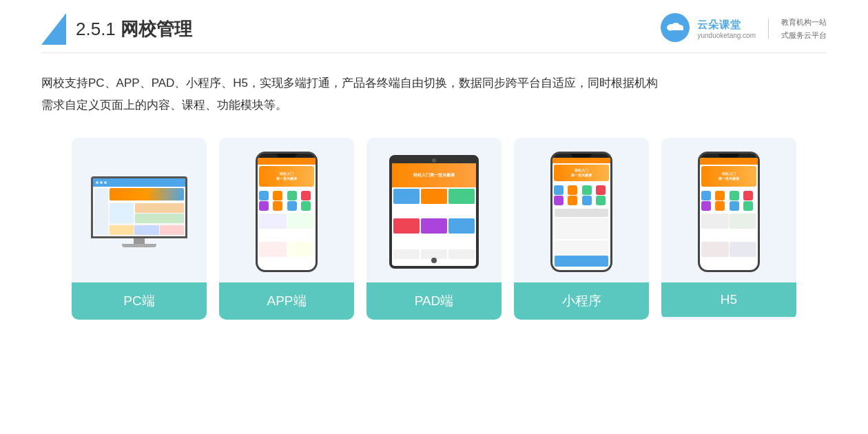  Describe the element at coordinates (434, 260) in the screenshot. I see `pad-home-button` at that location.